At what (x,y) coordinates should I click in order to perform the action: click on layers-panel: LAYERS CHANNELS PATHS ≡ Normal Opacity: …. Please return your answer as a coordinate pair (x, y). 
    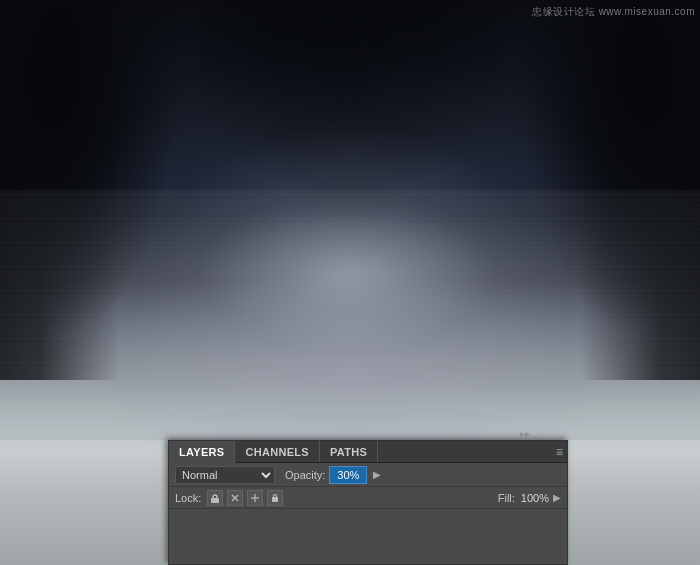
    Looking at the image, I should click on (368, 502).